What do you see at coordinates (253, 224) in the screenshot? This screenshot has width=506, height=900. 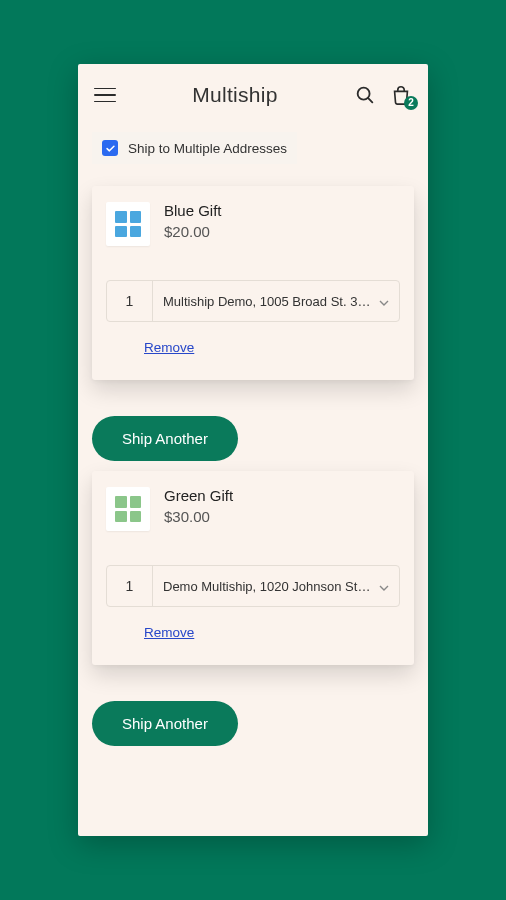 I see `product-row: Blue Gift $20.00` at bounding box center [253, 224].